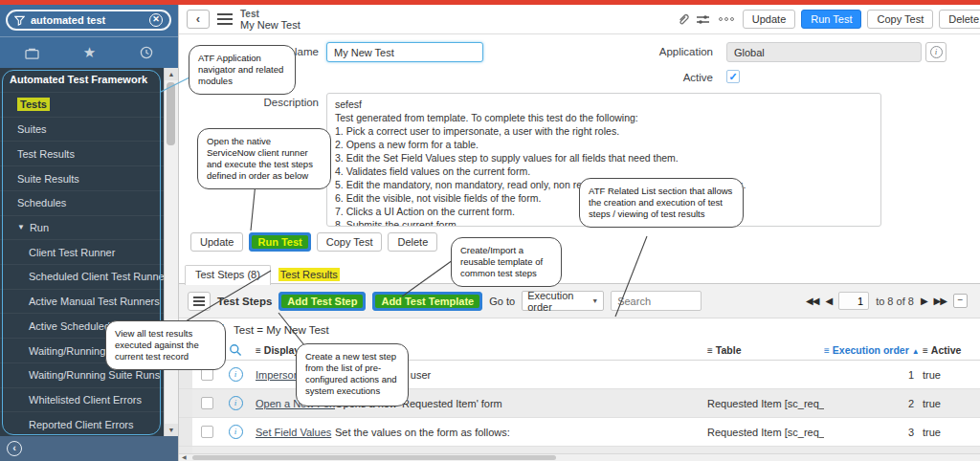 Image resolution: width=980 pixels, height=461 pixels. I want to click on collapse-sidebar-icon: ‹, so click(14, 449).